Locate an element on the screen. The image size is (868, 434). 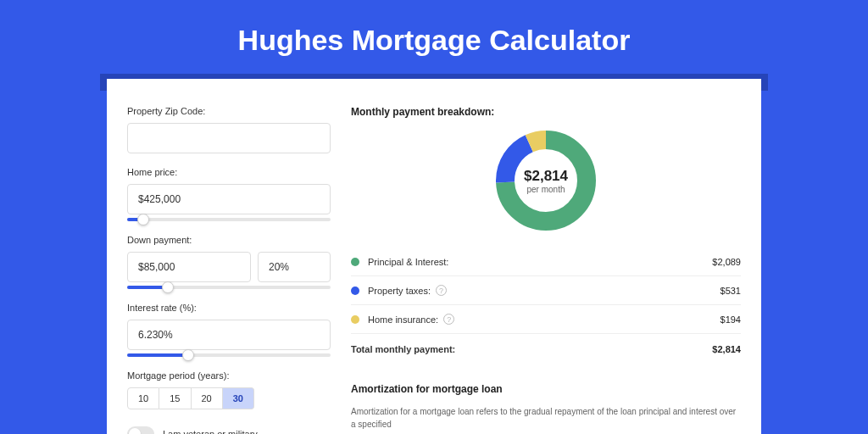
total-label: Total monthly payment: is located at coordinates (531, 349).